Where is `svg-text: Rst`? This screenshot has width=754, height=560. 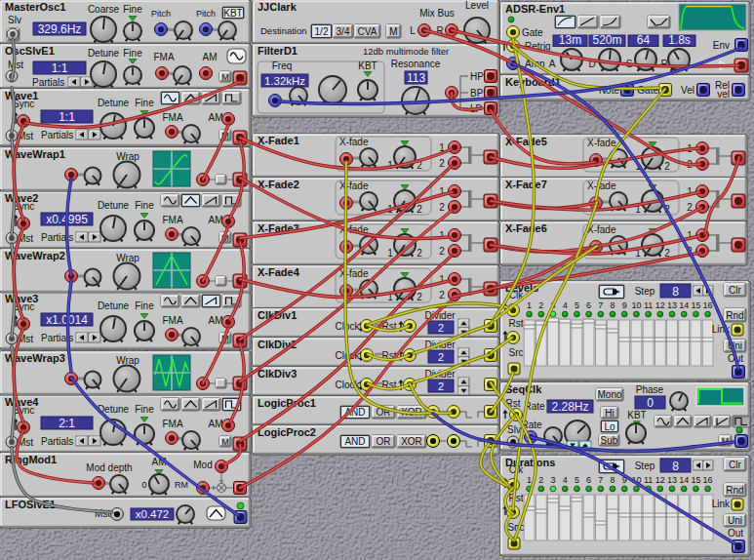 svg-text: Rst is located at coordinates (517, 498).